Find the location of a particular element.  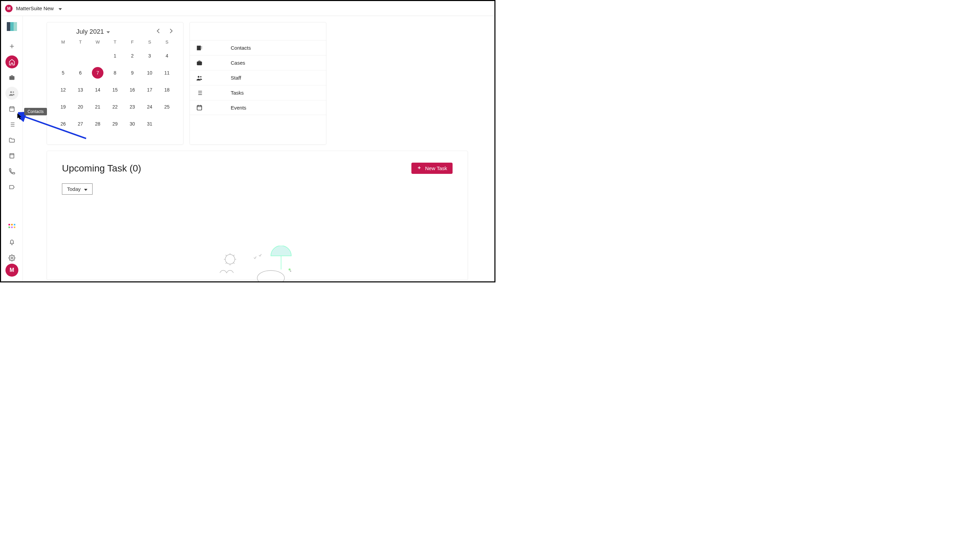

calendar-day: 27 is located at coordinates (80, 124).